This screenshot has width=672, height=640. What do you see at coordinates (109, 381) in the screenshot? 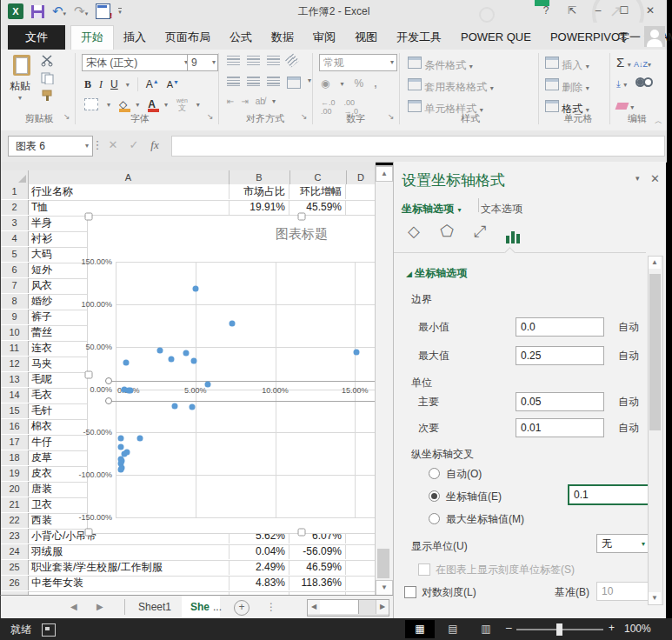
I see `axis-selection-handle` at bounding box center [109, 381].